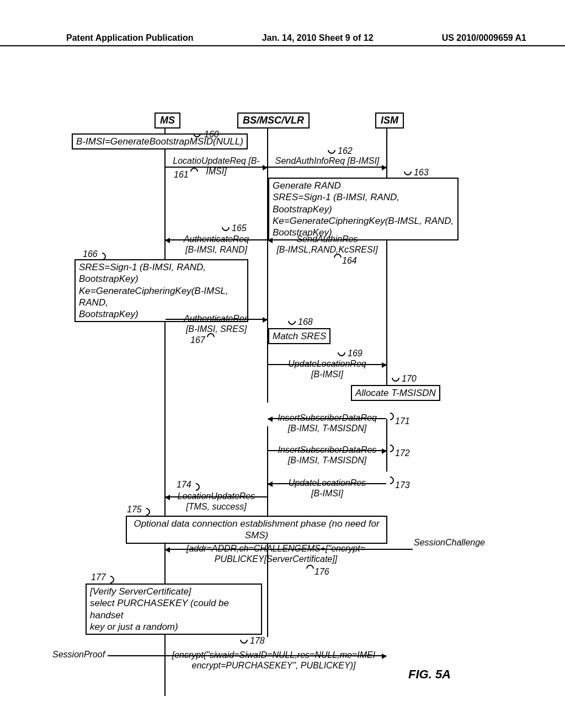 Image resolution: width=565 pixels, height=728 pixels. Describe the element at coordinates (363, 203) in the screenshot. I see `box-163-l2: SRES=Sign-1 (B-IMSI, RAND, BootstrapKey)` at that location.